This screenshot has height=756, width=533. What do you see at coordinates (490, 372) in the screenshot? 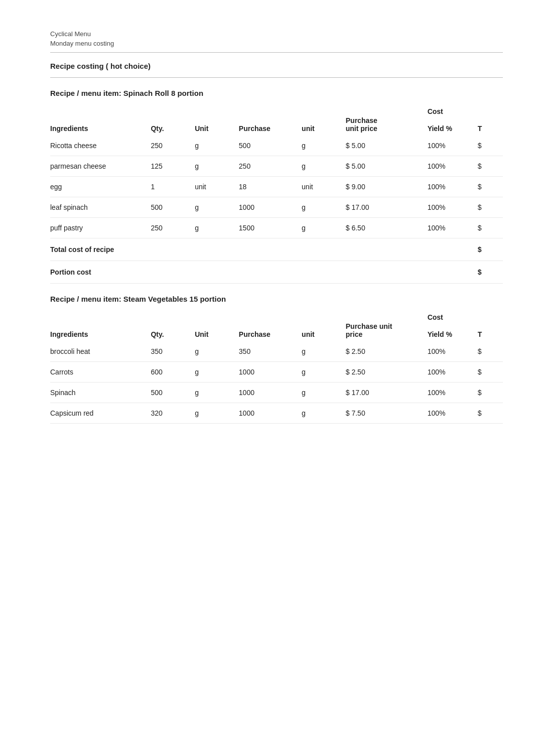
I see `r2-cost-1: $` at bounding box center [490, 372].